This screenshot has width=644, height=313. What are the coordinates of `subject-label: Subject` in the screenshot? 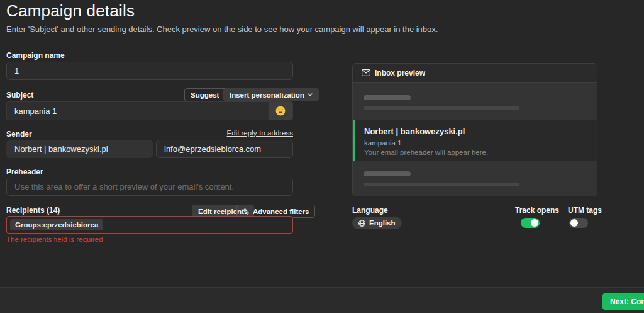 It's located at (20, 95).